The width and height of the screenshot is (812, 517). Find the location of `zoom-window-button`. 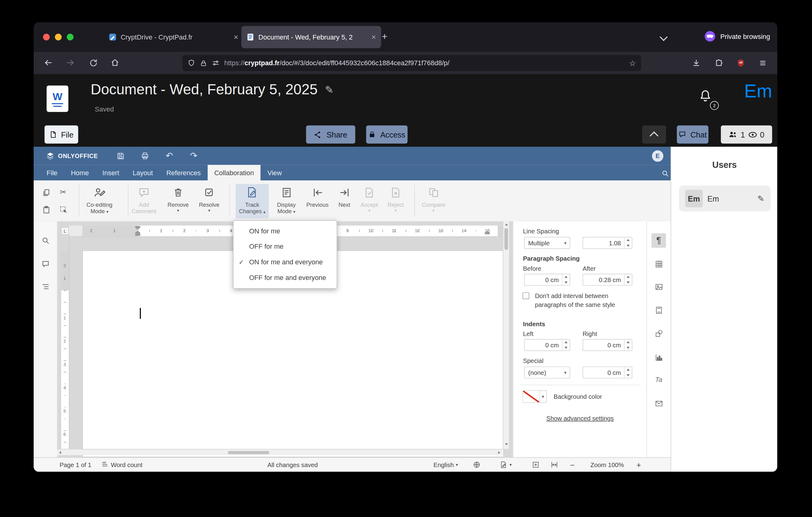

zoom-window-button is located at coordinates (70, 37).